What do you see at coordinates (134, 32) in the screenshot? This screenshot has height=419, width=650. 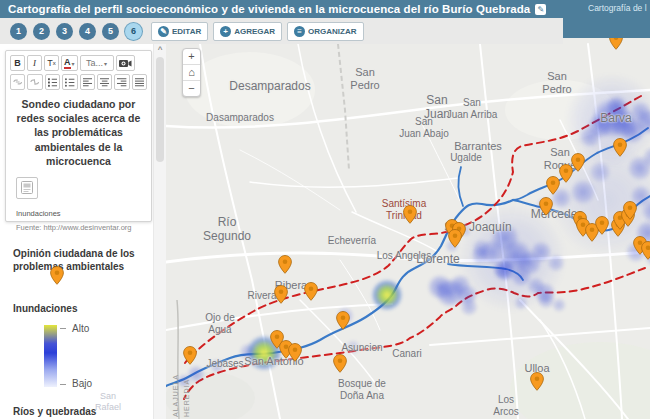 I see `tab-6: 6` at bounding box center [134, 32].